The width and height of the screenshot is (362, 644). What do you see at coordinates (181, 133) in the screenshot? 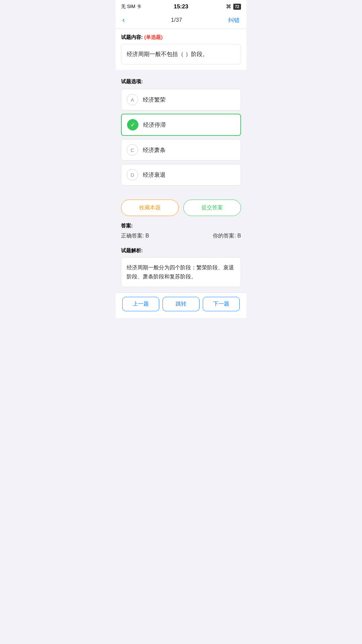
I see `options-section: 试题选项: A 经济繁荣 ✓ 经济停滞 C 经济萧条 D 经济衰退` at bounding box center [181, 133].